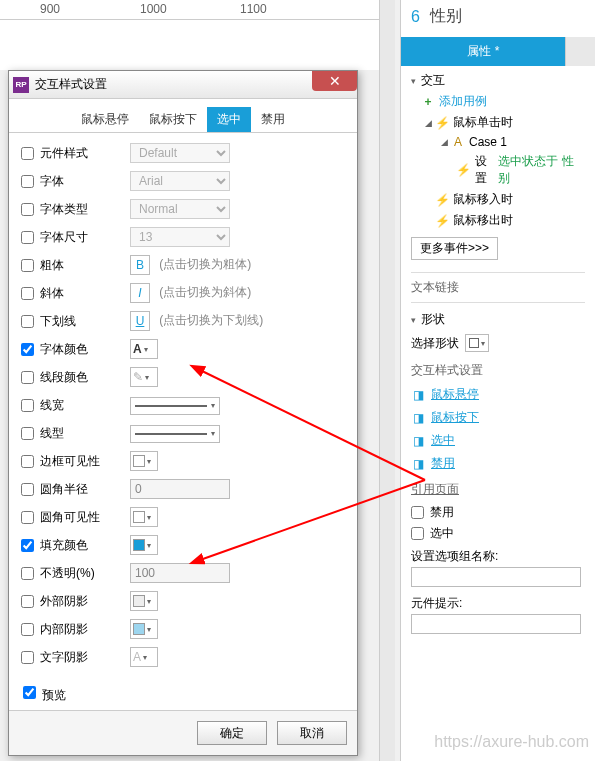 The width and height of the screenshot is (595, 761). Describe the element at coordinates (180, 209) in the screenshot. I see `select-font-type: Normal` at that location.